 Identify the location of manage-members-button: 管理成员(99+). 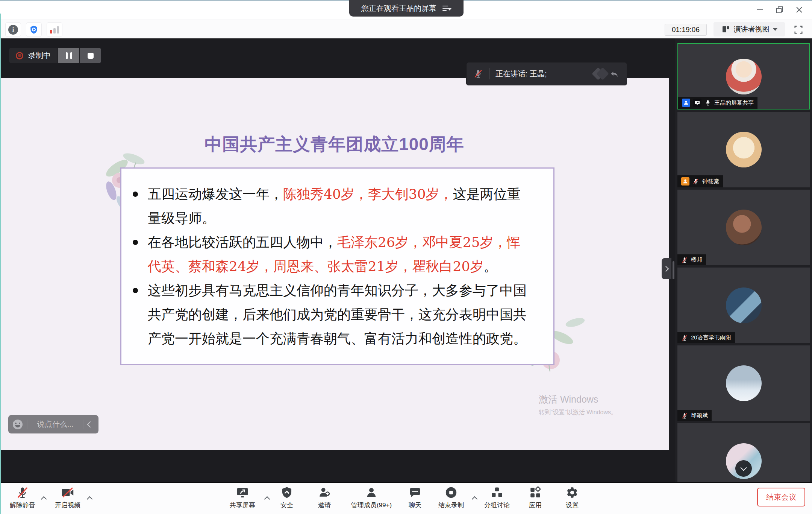
(371, 498).